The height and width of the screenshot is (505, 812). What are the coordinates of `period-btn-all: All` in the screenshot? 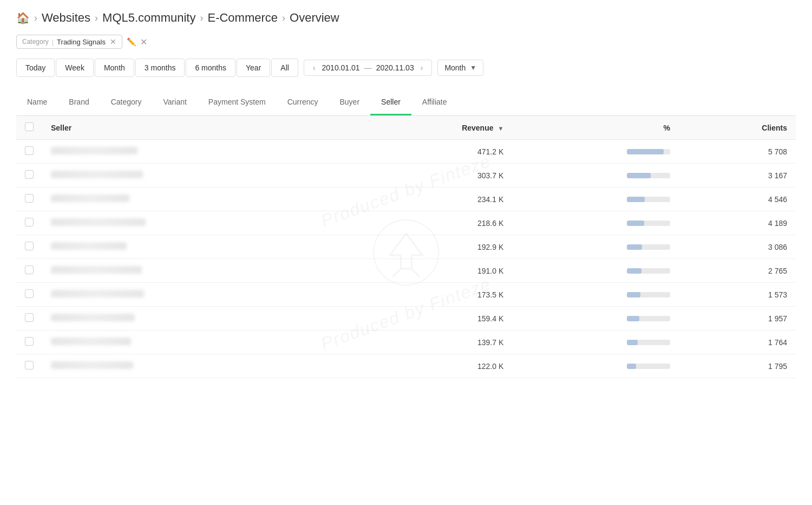 It's located at (285, 68).